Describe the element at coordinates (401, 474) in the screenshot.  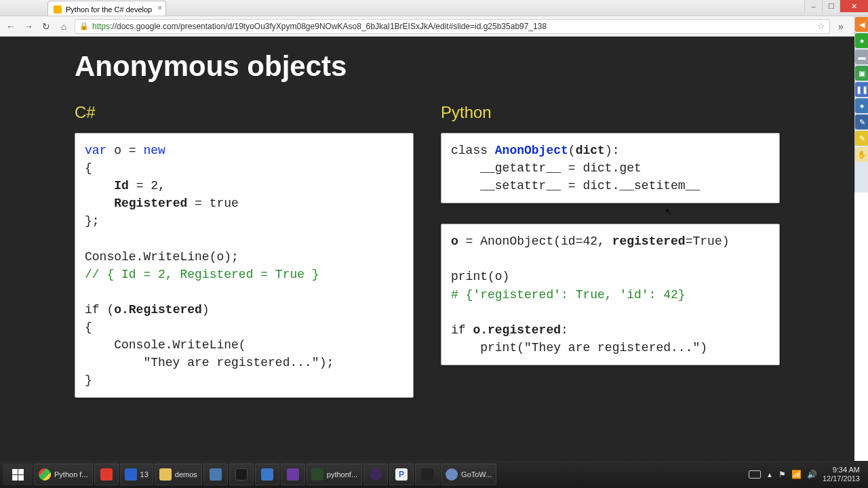
I see `p-icon: P` at that location.